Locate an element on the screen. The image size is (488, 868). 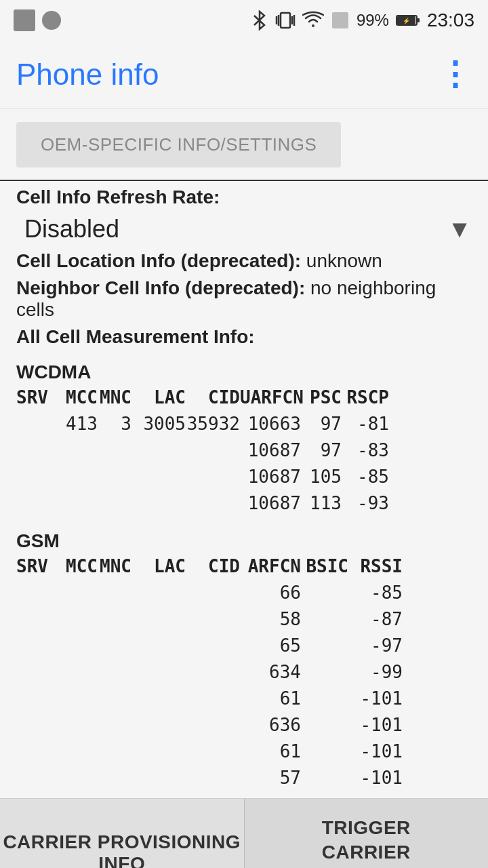
gsm-header-mnc: MNC is located at coordinates (115, 567).